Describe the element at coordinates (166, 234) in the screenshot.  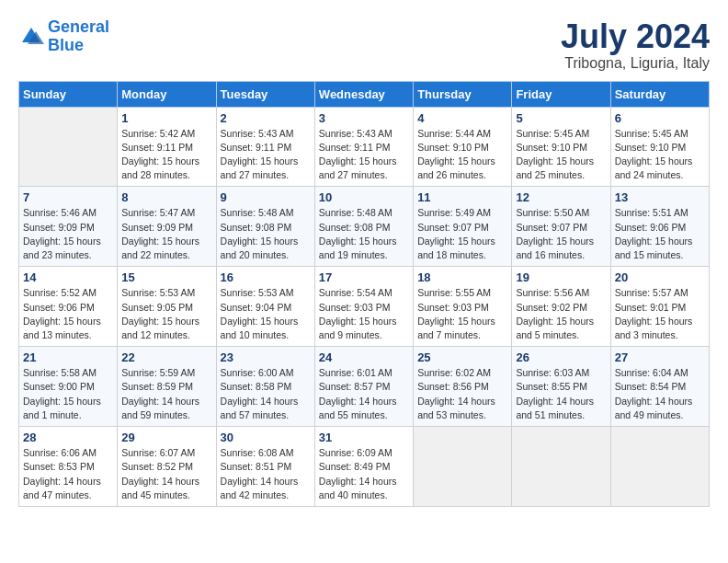
I see `day-info: Sunrise: 5:47 AM Sunset: 9:09 PM Dayligh…` at that location.